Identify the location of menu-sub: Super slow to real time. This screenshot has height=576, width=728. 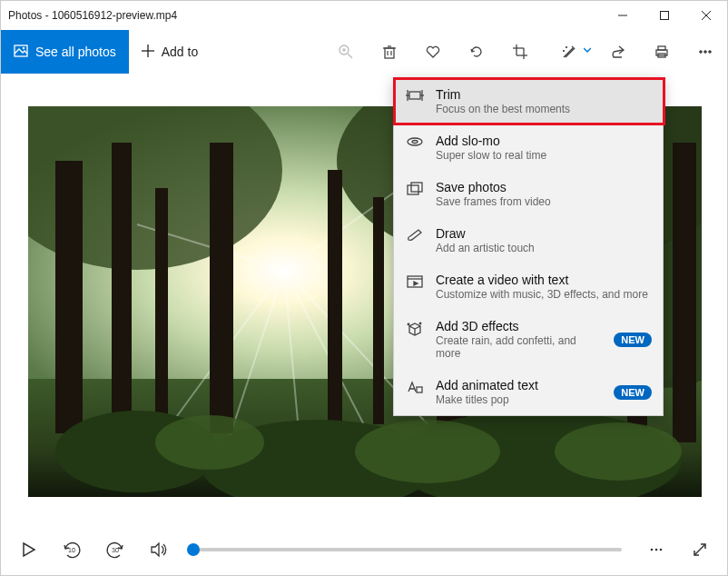
(544, 155).